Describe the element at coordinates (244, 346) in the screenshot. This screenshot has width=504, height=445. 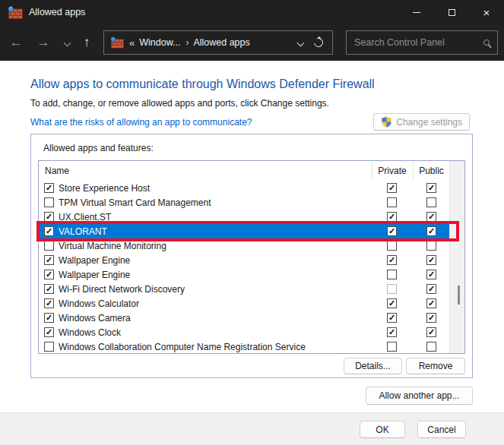
I see `app-row: Windows Collaboration Computer Name Regi…` at that location.